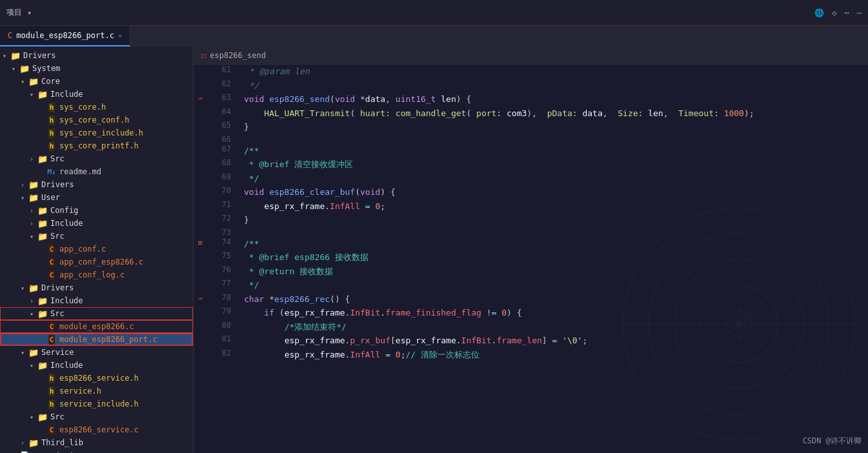 The image size is (868, 453). What do you see at coordinates (65, 210) in the screenshot?
I see `tree-item-label: Config` at bounding box center [65, 210].